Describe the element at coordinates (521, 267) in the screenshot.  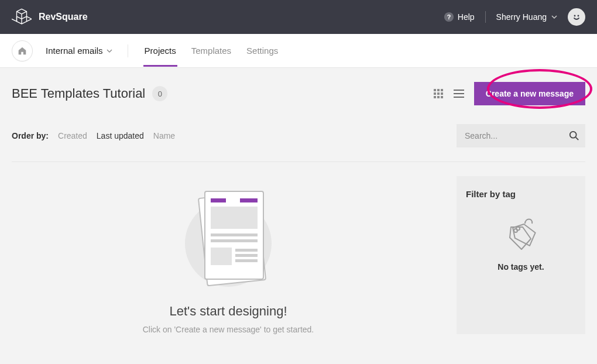
I see `tag-filter-empty-text: No tags yet.` at that location.